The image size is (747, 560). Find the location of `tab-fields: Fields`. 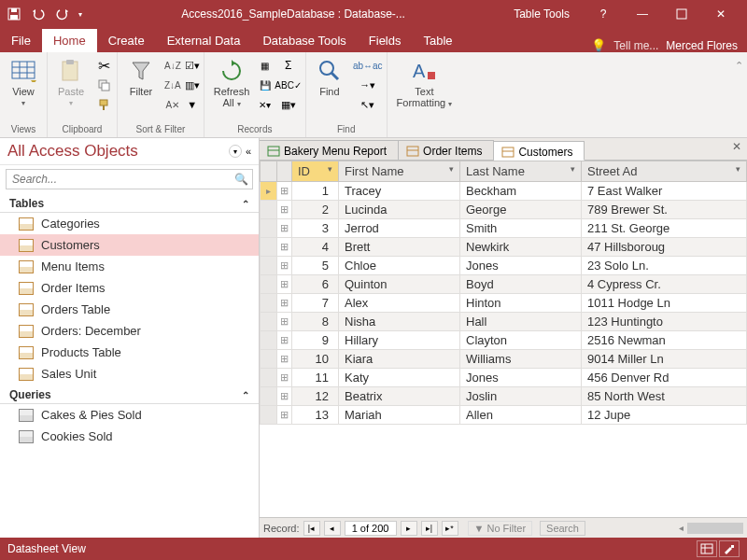

tab-fields: Fields is located at coordinates (385, 41).